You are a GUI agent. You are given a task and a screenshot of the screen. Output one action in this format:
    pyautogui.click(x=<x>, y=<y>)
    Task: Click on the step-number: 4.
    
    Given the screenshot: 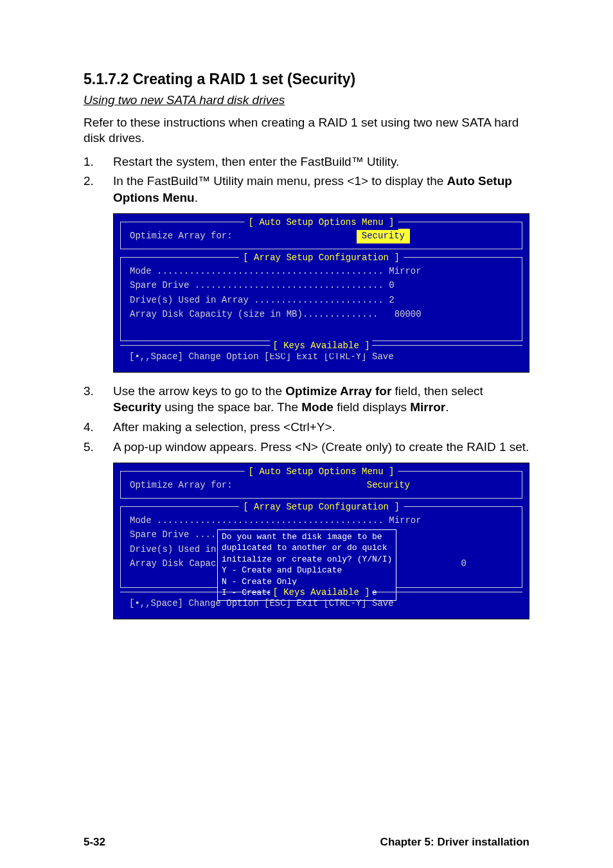 What is the action you would take?
    pyautogui.click(x=98, y=427)
    